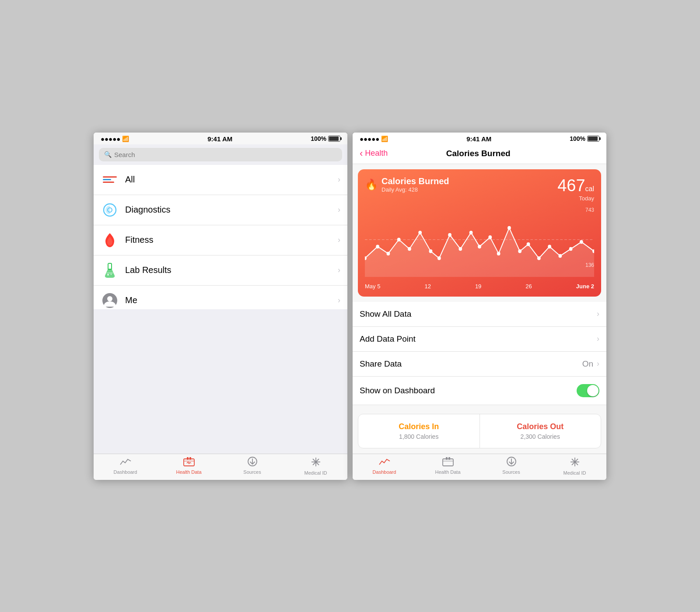 Image resolution: width=700 pixels, height=612 pixels. I want to click on chart-axis-labels: May 5 12 19 26 June 2, so click(480, 285).